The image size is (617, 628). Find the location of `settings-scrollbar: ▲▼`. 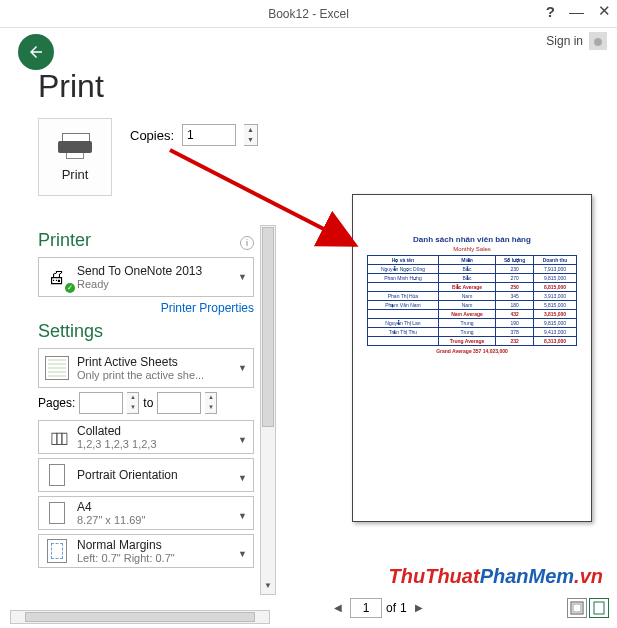

settings-scrollbar: ▲▼ is located at coordinates (268, 410).